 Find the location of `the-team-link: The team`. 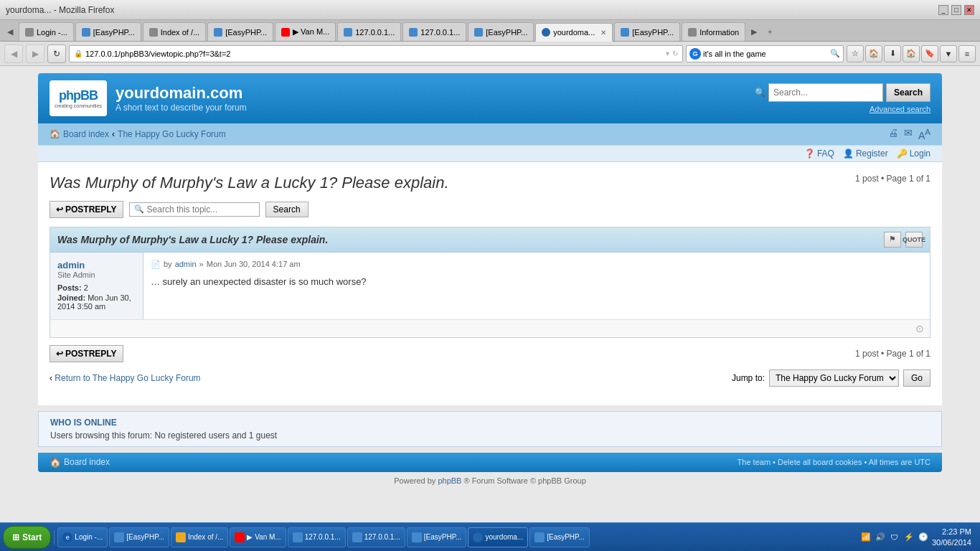

the-team-link: The team is located at coordinates (754, 462).